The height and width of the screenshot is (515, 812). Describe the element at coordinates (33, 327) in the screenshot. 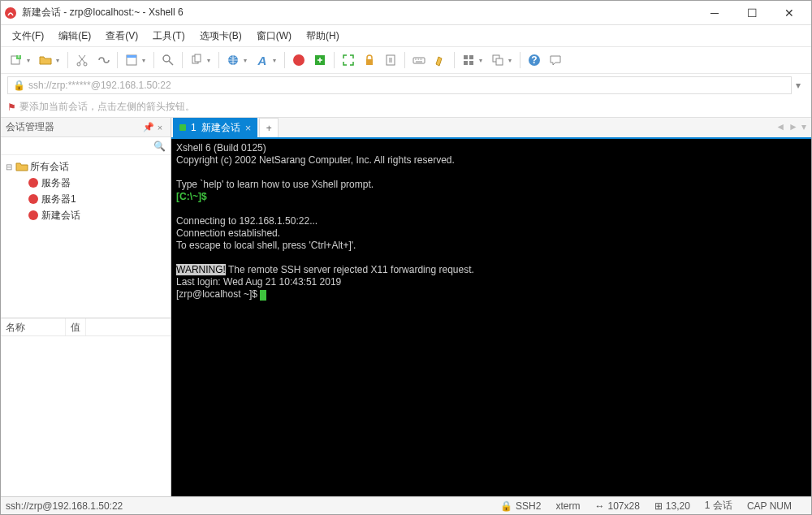

I see `col-name: 名称` at that location.